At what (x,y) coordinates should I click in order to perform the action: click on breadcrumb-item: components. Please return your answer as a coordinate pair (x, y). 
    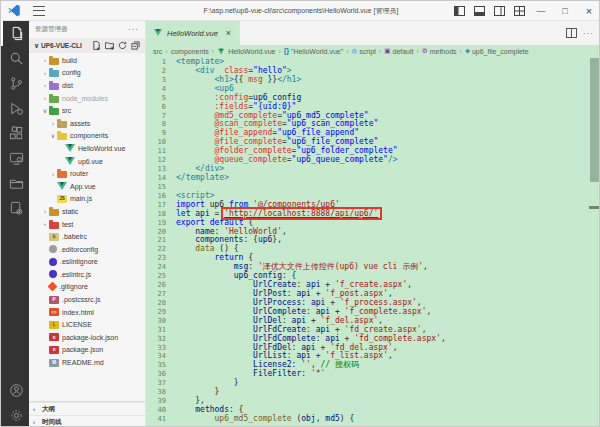
    Looking at the image, I should click on (190, 52).